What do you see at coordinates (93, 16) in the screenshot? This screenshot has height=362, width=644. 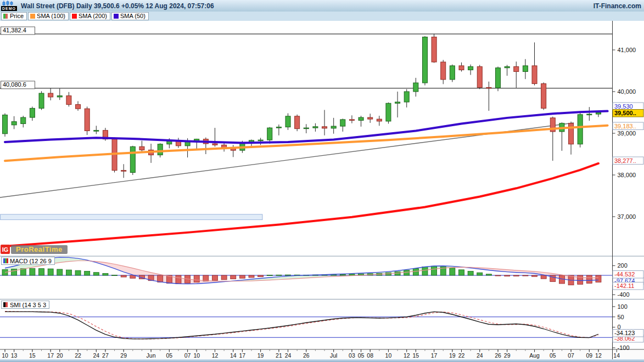 I see `legend-item-label: SMA (200)` at bounding box center [93, 16].